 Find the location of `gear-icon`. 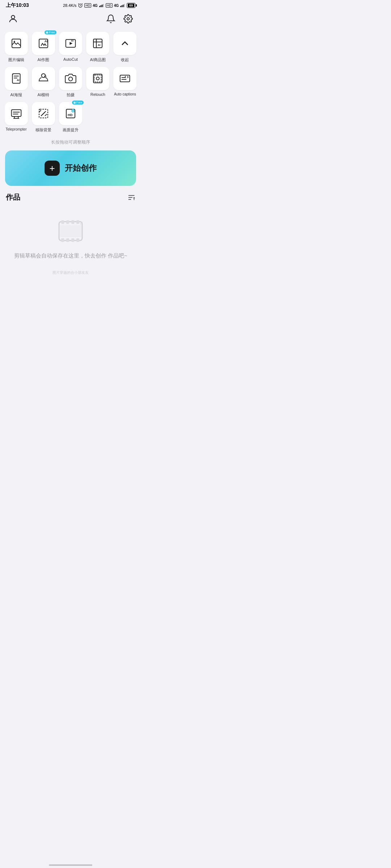

gear-icon is located at coordinates (128, 19).